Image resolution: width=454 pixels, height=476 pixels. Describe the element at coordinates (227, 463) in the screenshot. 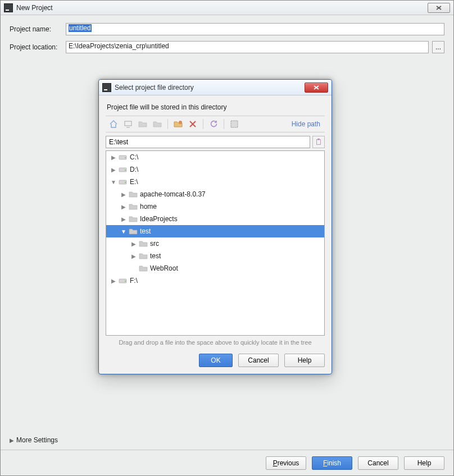

I see `wizard-button-bar: Previous Finish Cancel Help` at that location.